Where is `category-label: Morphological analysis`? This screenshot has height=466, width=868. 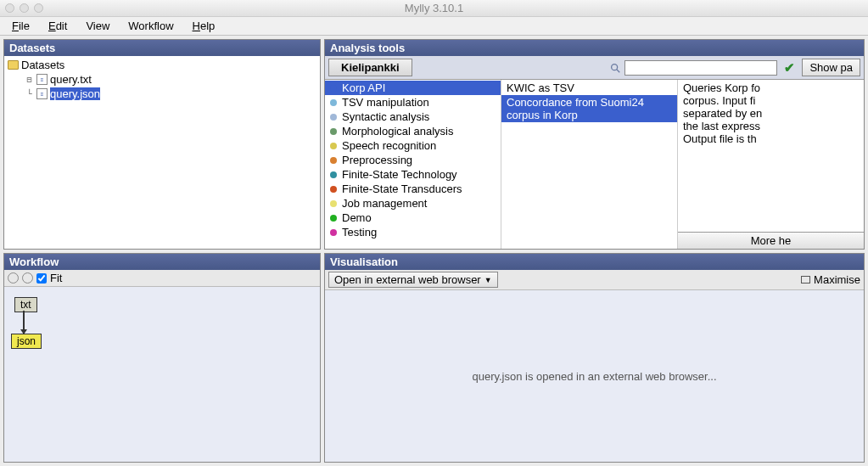 category-label: Morphological analysis is located at coordinates (398, 131).